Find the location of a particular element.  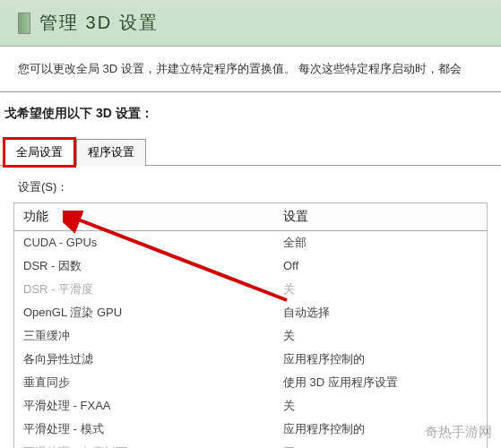

cell-feature: 平滑处理 - FXAA is located at coordinates (144, 406).